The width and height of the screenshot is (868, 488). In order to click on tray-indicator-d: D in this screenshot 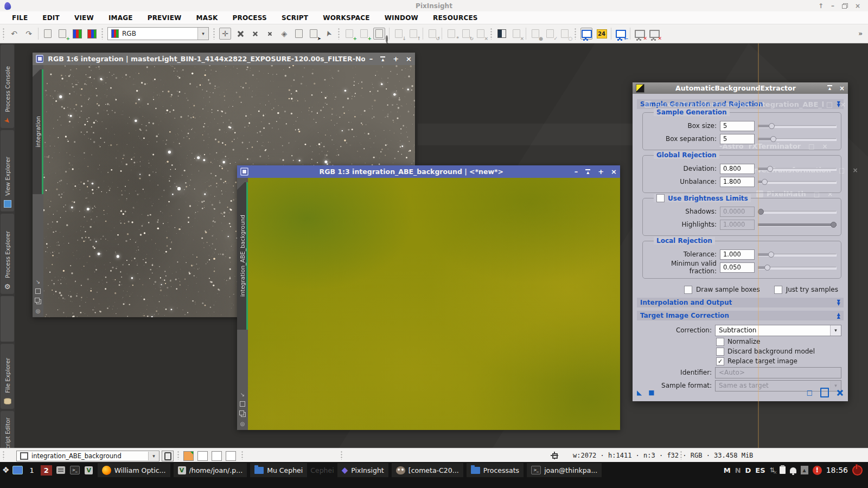, I will do `click(749, 471)`.